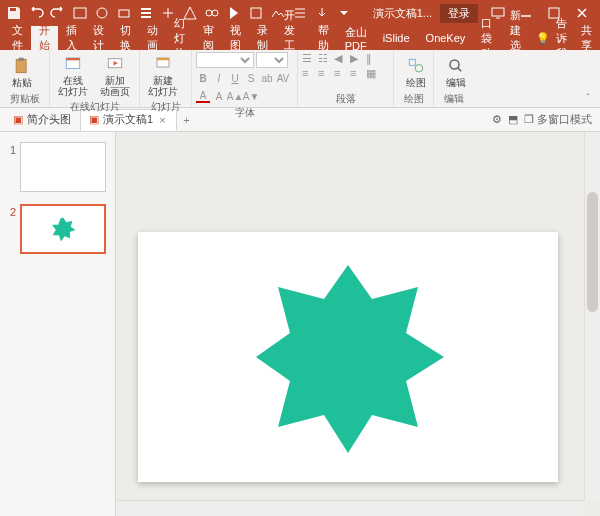  I want to click on tab-slideshow: 幻灯片, so click(180, 38).